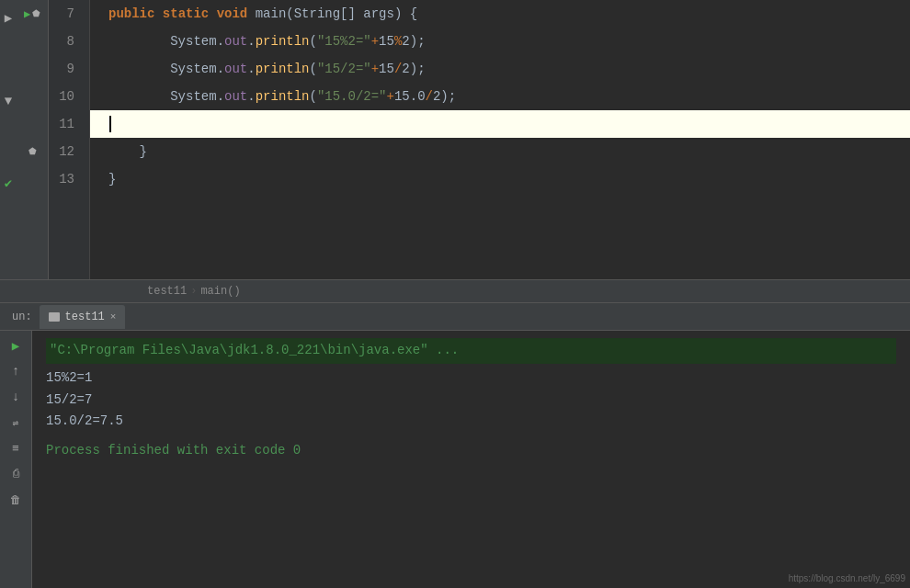 The width and height of the screenshot is (910, 588). I want to click on code-line-10: System.out.println("15.0/2="+15.0/2);, so click(500, 96).